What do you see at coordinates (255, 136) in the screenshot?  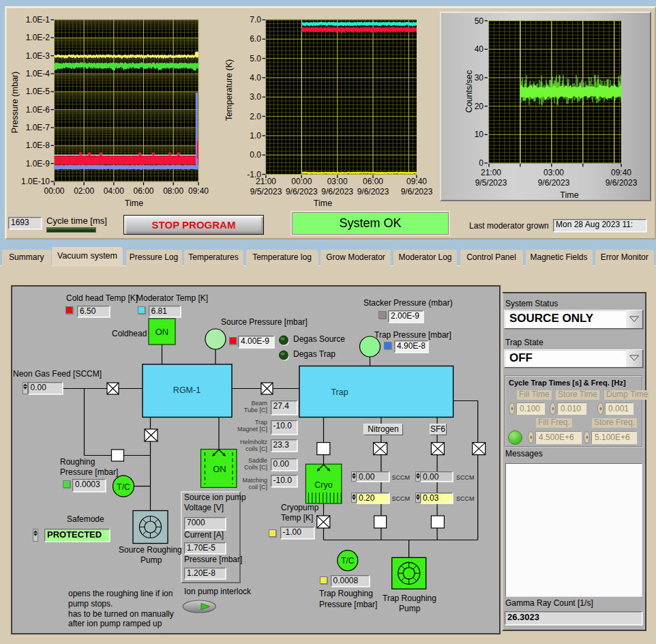 I see `svg-text: 1.0` at bounding box center [255, 136].